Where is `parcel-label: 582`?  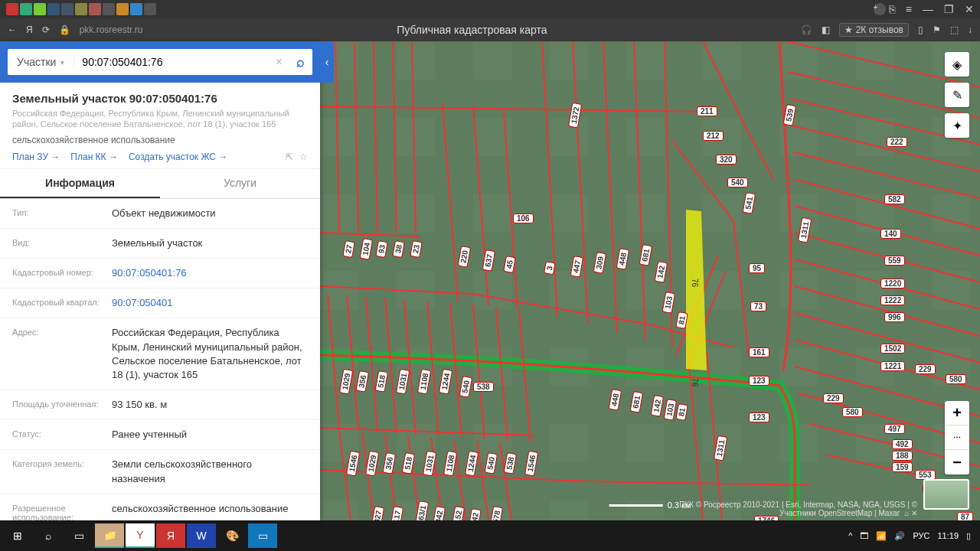 parcel-label: 582 is located at coordinates (894, 199).